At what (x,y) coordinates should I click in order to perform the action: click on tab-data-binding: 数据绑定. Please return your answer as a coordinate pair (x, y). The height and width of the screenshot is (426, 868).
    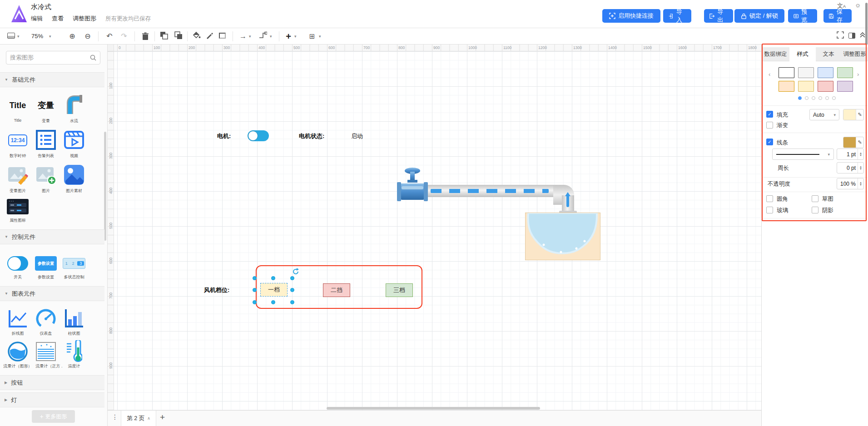
    Looking at the image, I should click on (776, 54).